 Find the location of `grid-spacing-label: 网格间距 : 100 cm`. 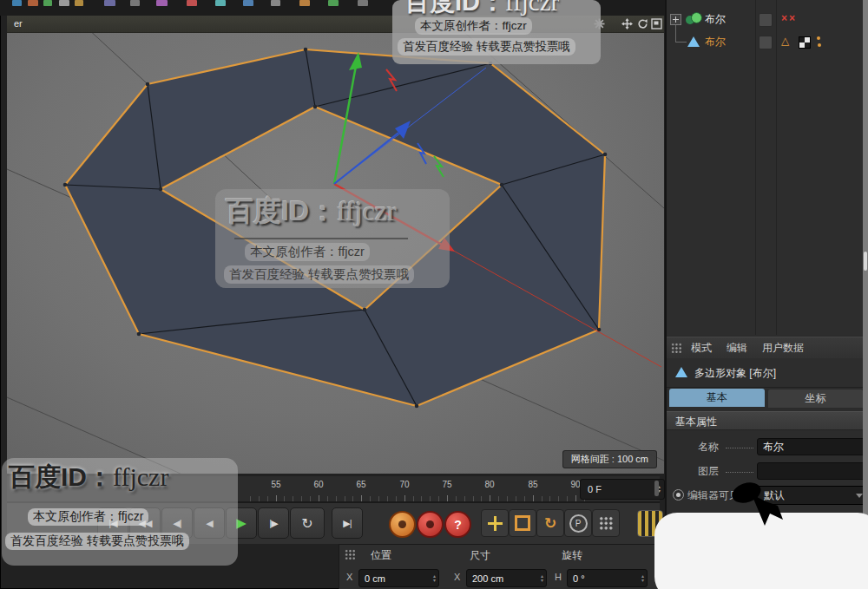

grid-spacing-label: 网格间距 : 100 cm is located at coordinates (609, 460).